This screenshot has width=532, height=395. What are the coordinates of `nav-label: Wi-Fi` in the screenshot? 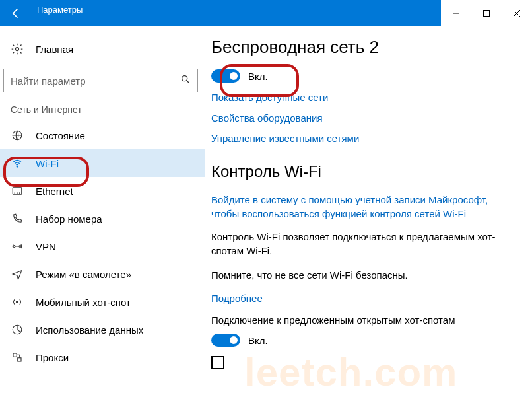 It's located at (48, 164).